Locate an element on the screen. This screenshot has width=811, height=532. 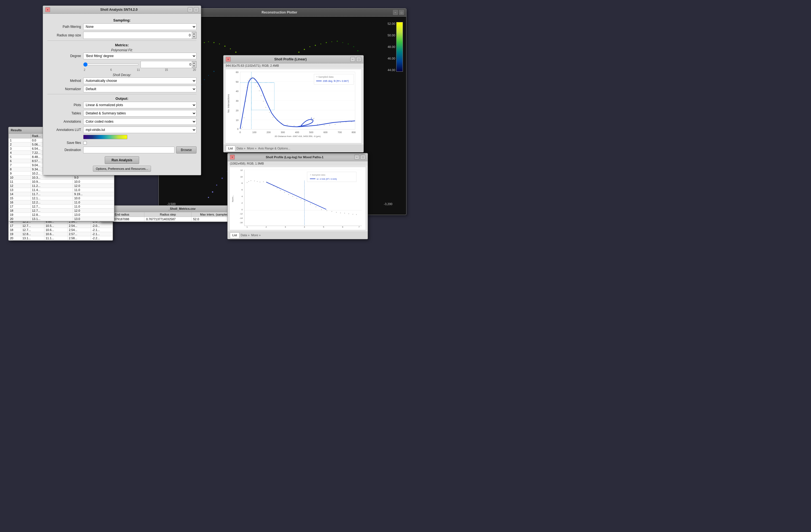
sholl-loglog-title: Sholl Profile (Log-log) for Mixed Paths-… is located at coordinates (294, 157).